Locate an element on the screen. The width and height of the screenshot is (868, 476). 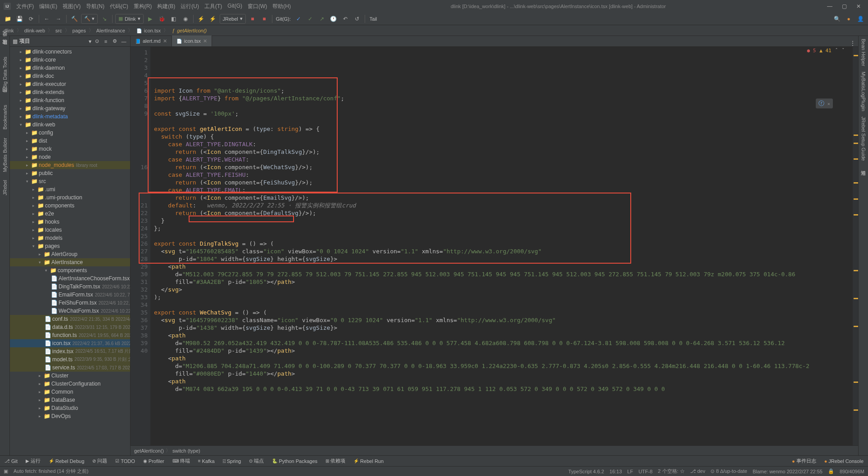
status-mem: 890/4096M is located at coordinates (852, 472).